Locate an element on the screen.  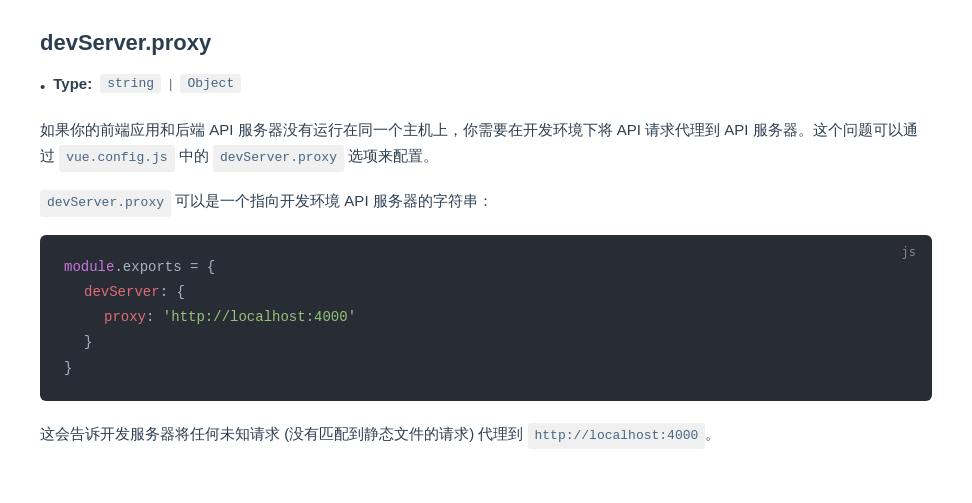
inline-code-devserver-proxy-1: devServer.proxy is located at coordinates (278, 158).